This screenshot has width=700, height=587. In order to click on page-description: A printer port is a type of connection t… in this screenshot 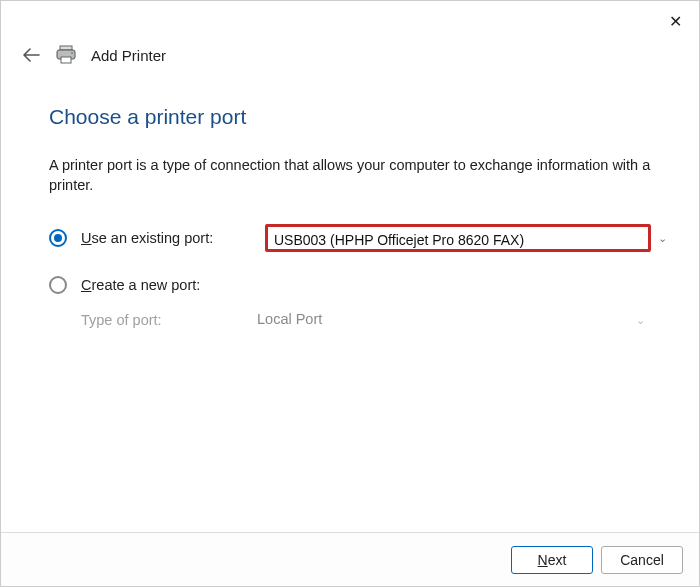, I will do `click(350, 176)`.